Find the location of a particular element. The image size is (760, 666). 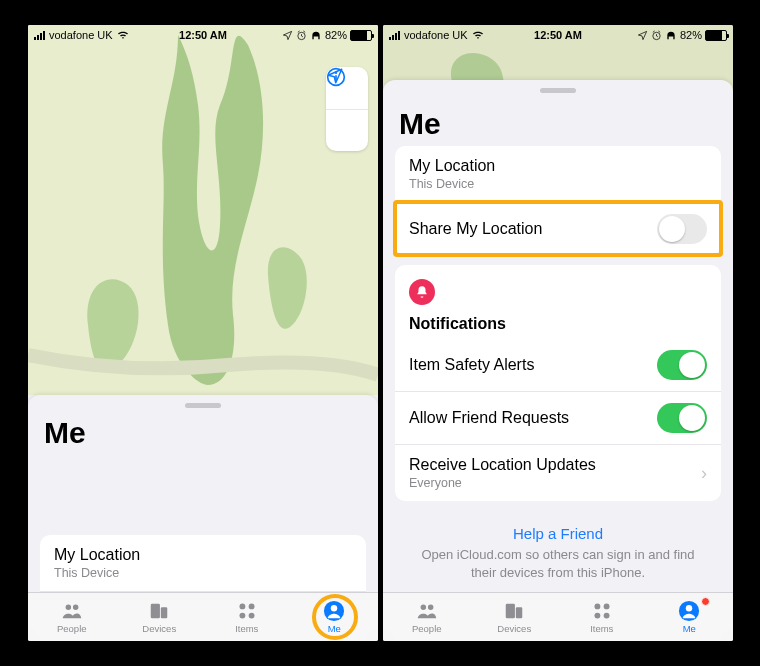

notifications-header-row: Notifications is located at coordinates (558, 302).